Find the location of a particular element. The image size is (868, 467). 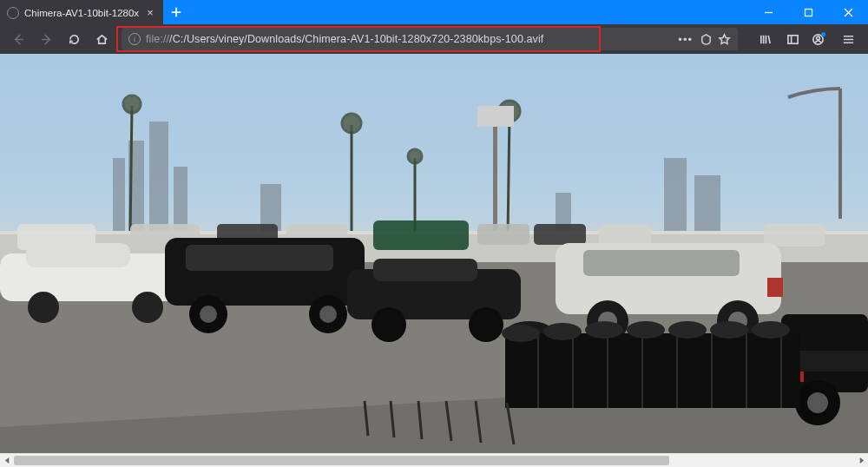

new-tab-button is located at coordinates (176, 12).